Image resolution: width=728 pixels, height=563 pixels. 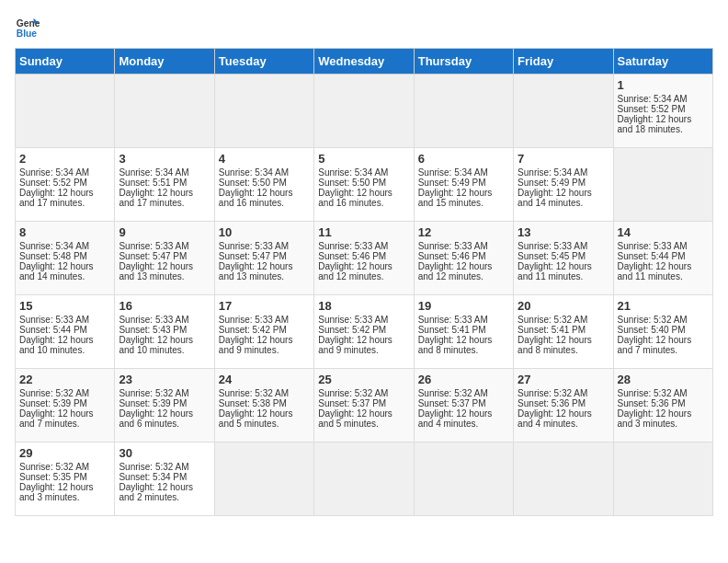 I want to click on day-number: 21, so click(x=664, y=305).